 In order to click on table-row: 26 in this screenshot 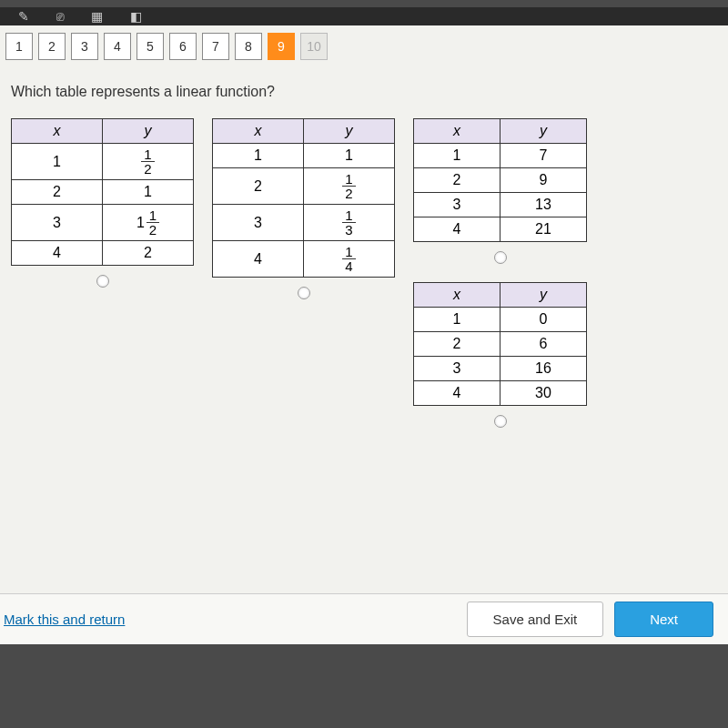, I will do `click(500, 344)`.